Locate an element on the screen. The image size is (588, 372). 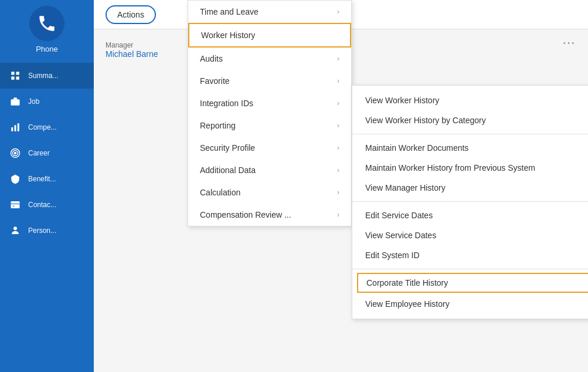
shield-icon is located at coordinates (15, 179).